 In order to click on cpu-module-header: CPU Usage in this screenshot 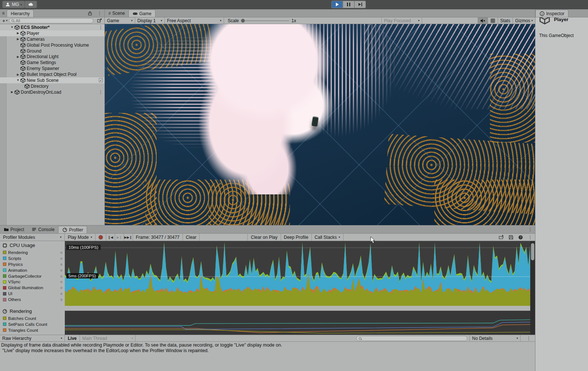, I will do `click(33, 245)`.